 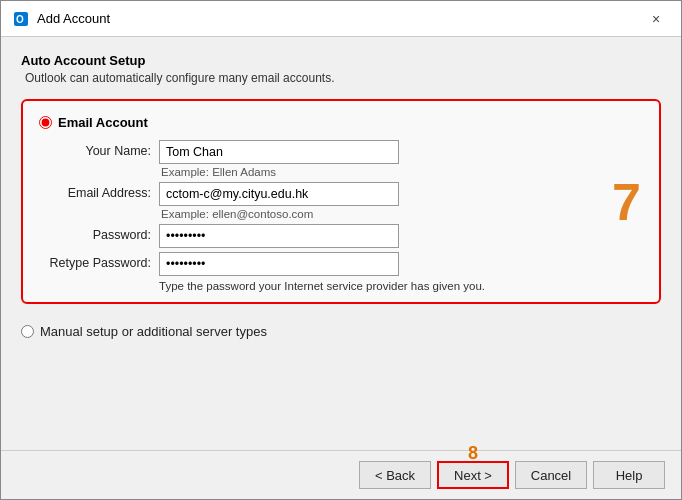 What do you see at coordinates (46, 122) in the screenshot?
I see `email-account-radio` at bounding box center [46, 122].